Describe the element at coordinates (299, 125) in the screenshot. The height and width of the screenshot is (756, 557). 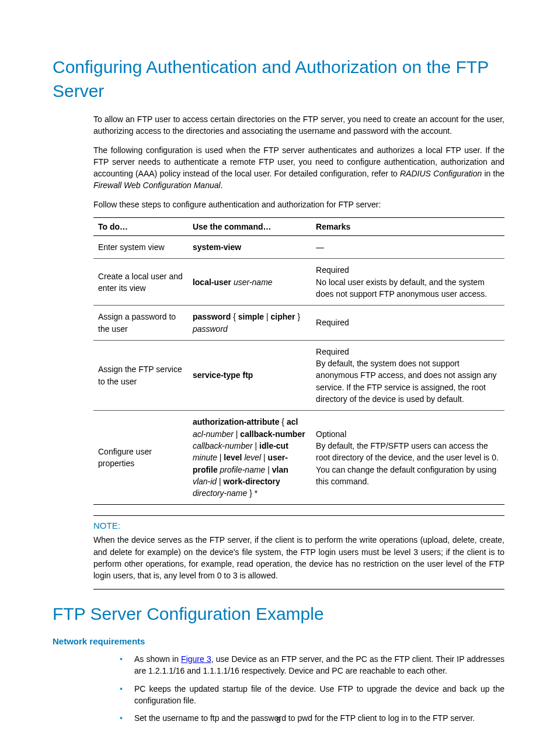
I see `paragraph: To allow an FTP user to access certain d…` at that location.